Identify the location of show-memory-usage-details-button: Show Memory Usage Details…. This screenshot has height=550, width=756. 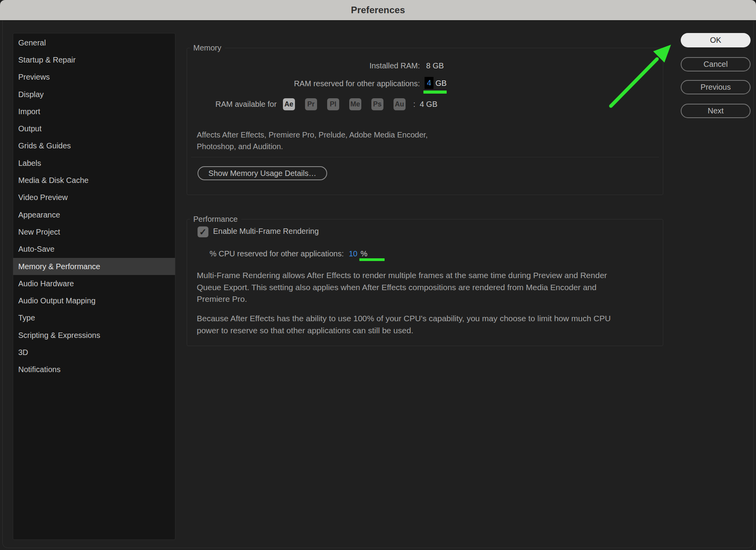
(262, 173).